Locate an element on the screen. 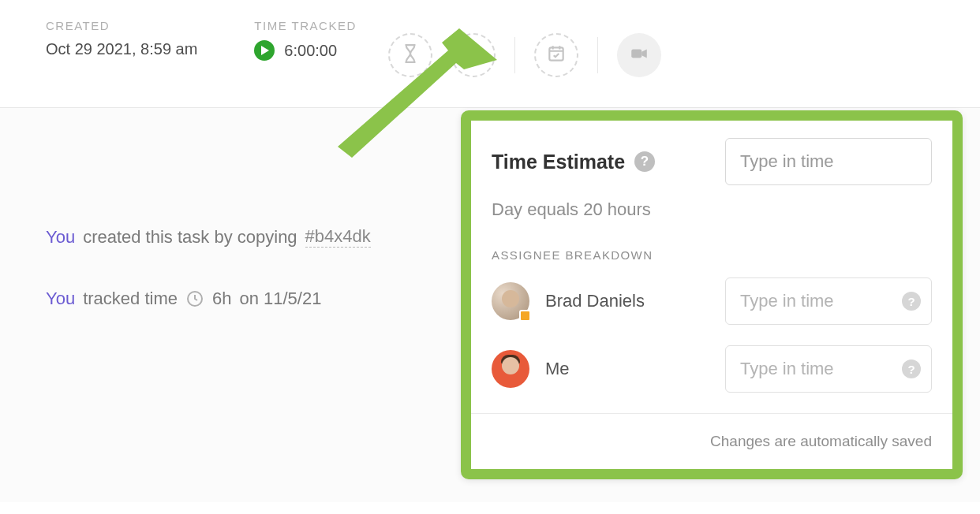  tracked-duration: 6h is located at coordinates (222, 299).